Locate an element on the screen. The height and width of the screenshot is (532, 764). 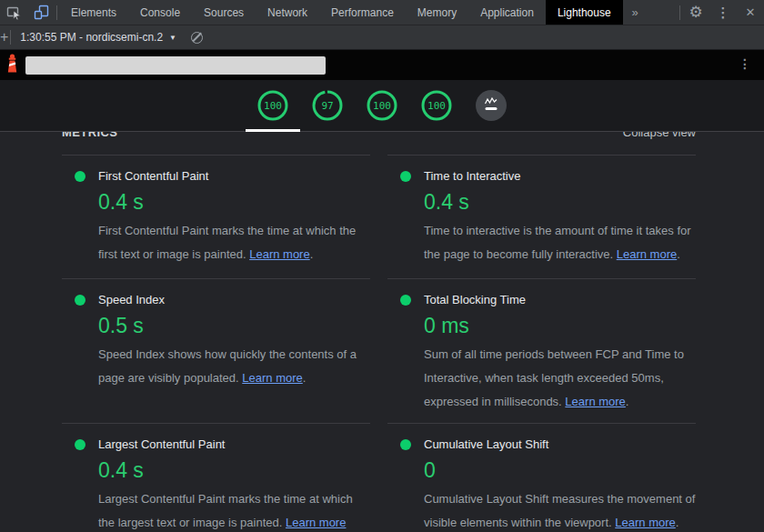
inspect-element-icon is located at coordinates (14, 13).